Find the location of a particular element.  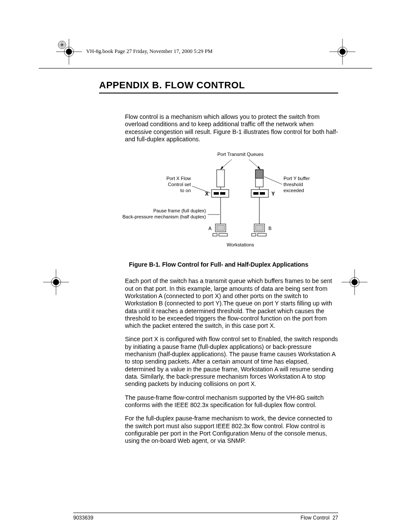

fig-pause-2: Back-pressure mechanism (half duplex) is located at coordinates (164, 217).